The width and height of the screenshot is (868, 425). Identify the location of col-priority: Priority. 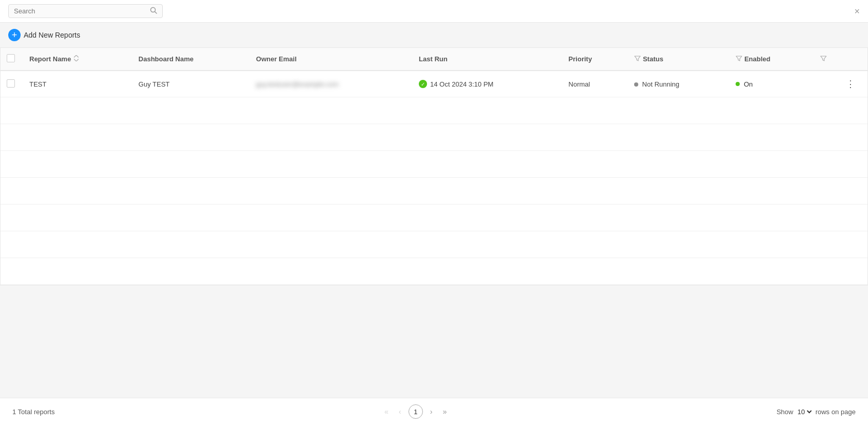
(593, 59).